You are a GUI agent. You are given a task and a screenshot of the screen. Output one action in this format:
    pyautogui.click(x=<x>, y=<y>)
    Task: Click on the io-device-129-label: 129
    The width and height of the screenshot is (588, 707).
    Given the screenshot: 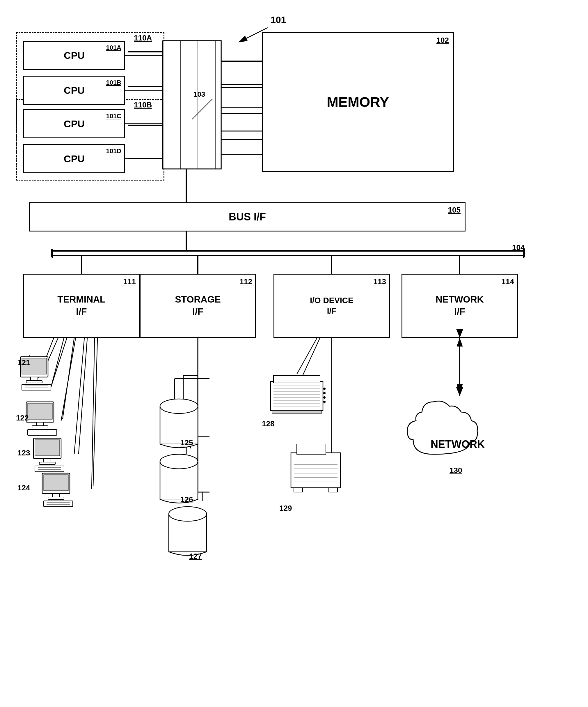 What is the action you would take?
    pyautogui.click(x=286, y=508)
    